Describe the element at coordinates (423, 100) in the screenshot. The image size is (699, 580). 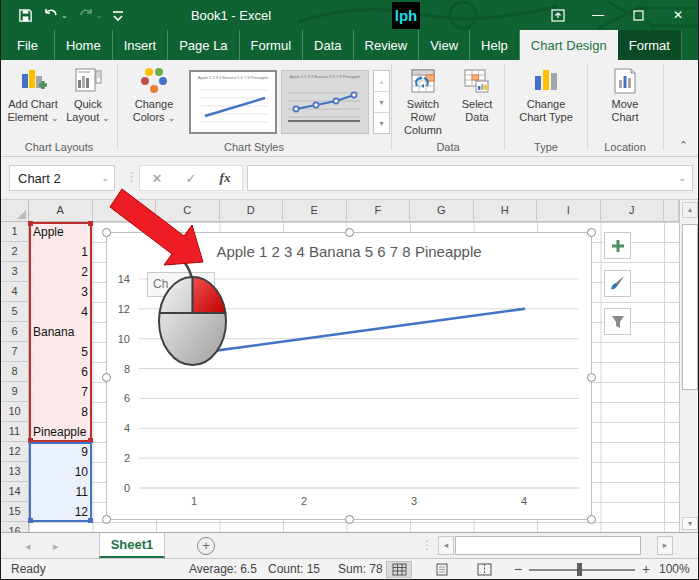
I see `switch-row-column-button: Switch Row/Column` at that location.